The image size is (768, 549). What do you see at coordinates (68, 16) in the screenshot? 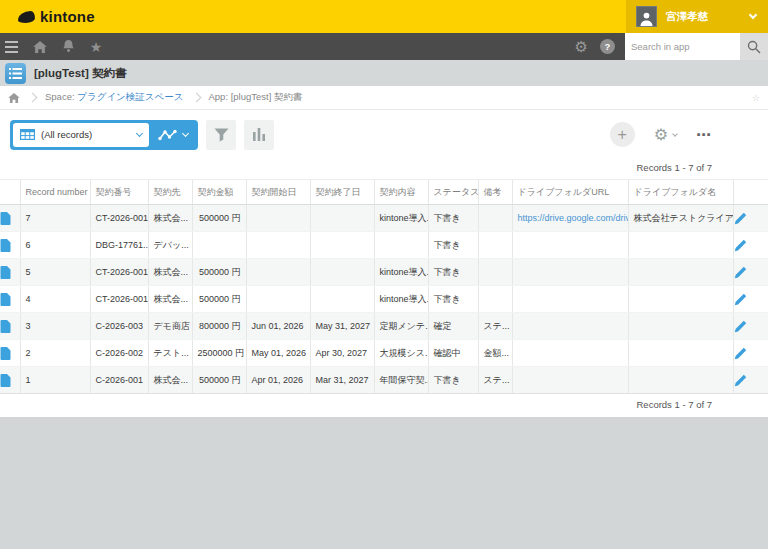
I see `kintone-logo-text: kintone` at bounding box center [68, 16].